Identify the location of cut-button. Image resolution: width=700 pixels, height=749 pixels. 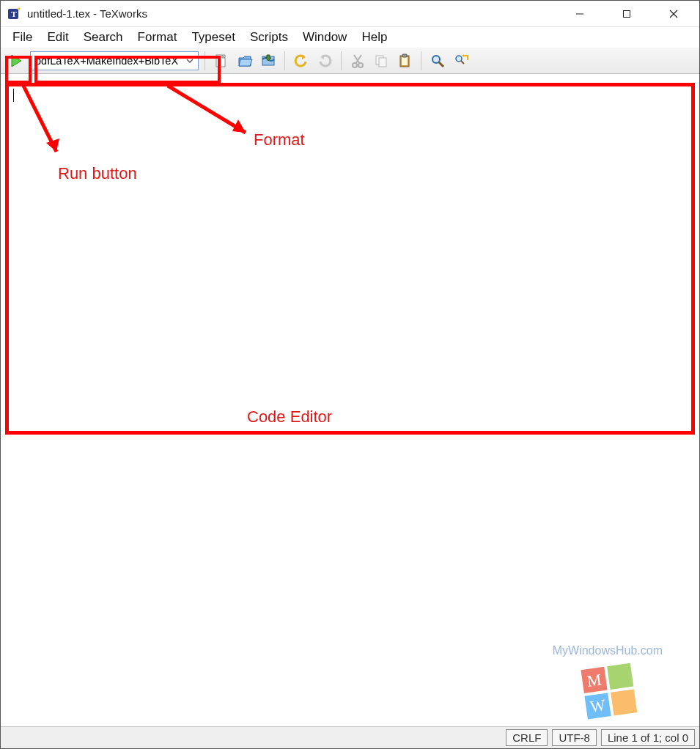
(358, 61).